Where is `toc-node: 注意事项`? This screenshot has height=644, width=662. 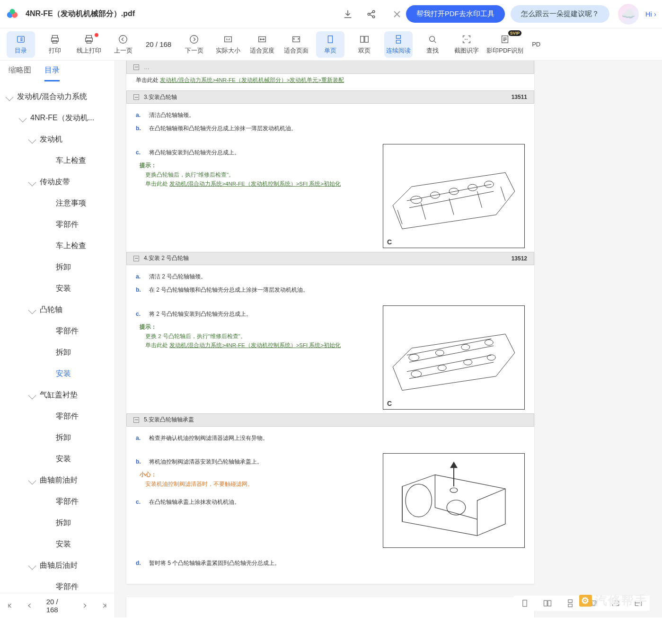
toc-node: 注意事项 is located at coordinates (57, 204).